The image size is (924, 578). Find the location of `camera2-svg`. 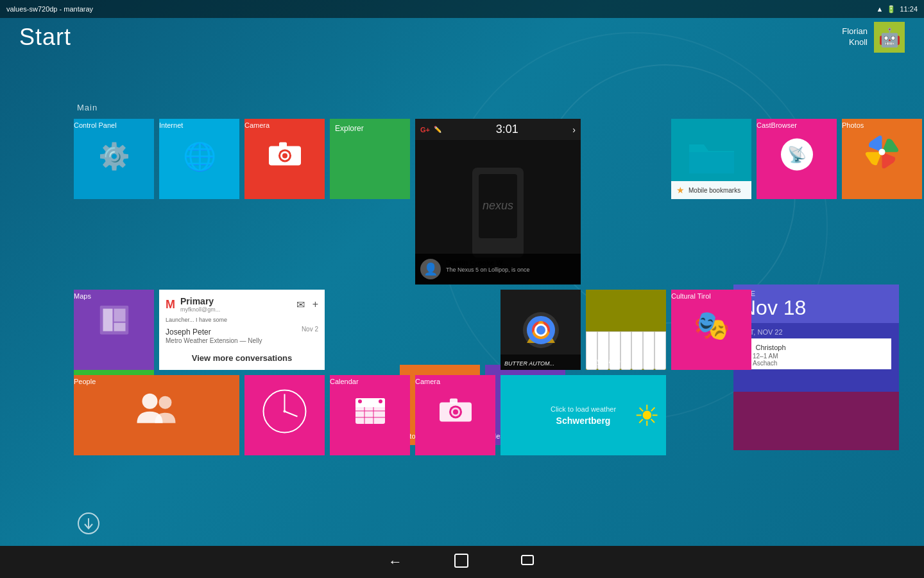

camera2-svg is located at coordinates (456, 410).